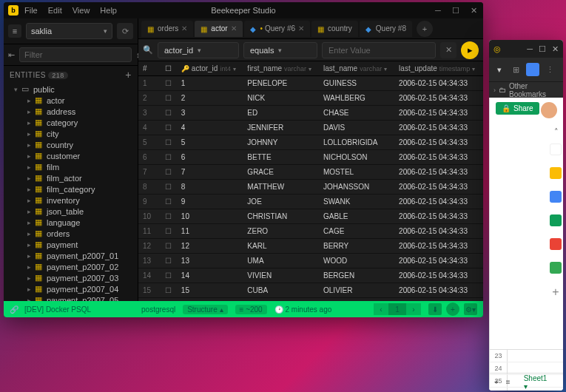 The width and height of the screenshot is (566, 392). I want to click on table-payment_p2007_03: ▸▦payment_p2007_03, so click(71, 278).